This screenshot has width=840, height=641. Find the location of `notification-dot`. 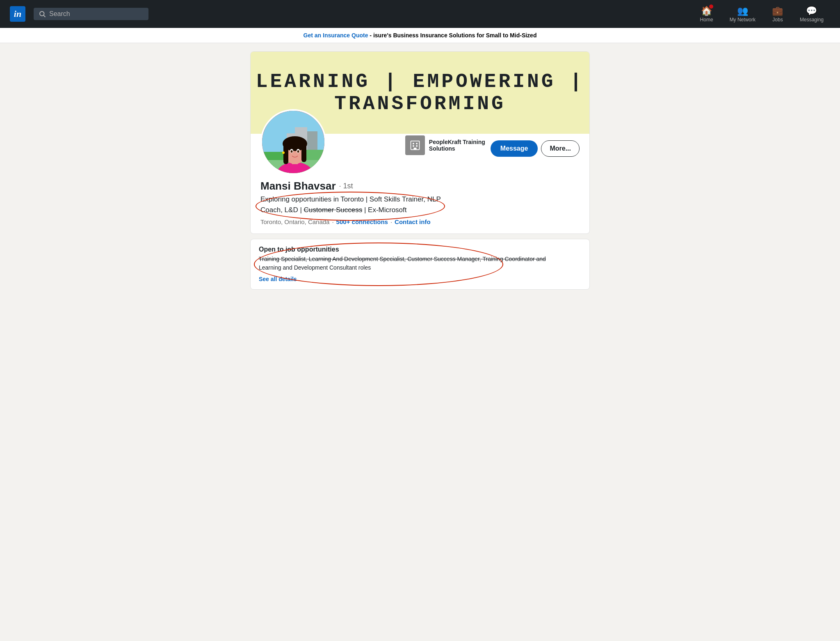

notification-dot is located at coordinates (711, 7).